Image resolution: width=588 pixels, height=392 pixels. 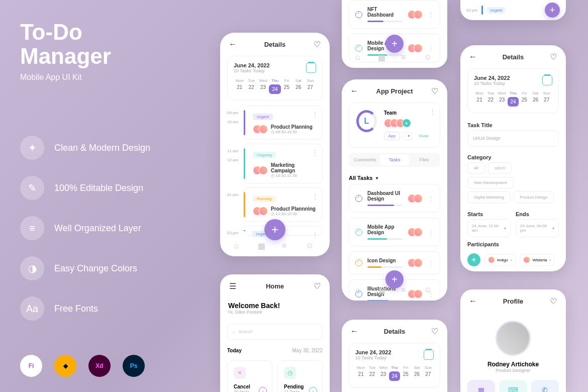 What do you see at coordinates (476, 168) in the screenshot?
I see `category-chip: All` at bounding box center [476, 168].